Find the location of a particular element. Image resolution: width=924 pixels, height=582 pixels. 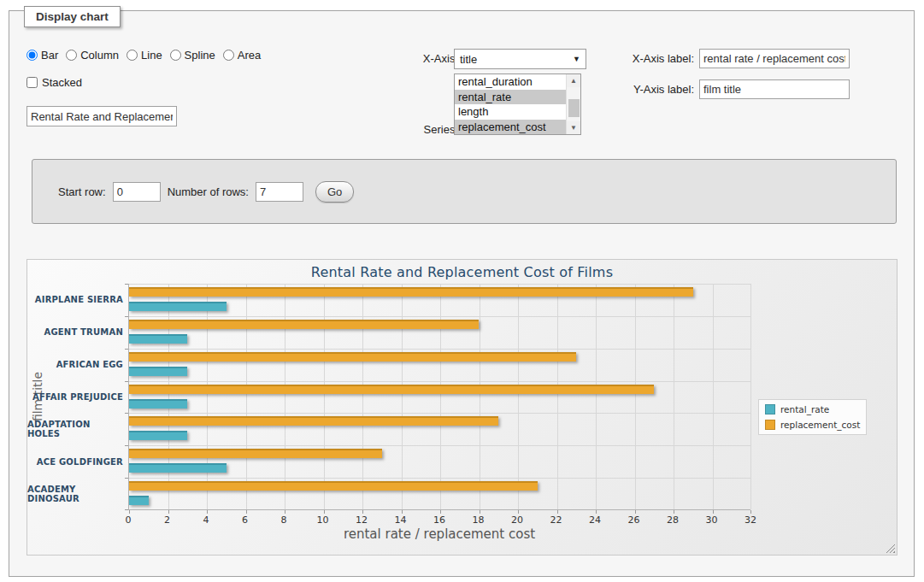

chart-title-input is located at coordinates (102, 116).